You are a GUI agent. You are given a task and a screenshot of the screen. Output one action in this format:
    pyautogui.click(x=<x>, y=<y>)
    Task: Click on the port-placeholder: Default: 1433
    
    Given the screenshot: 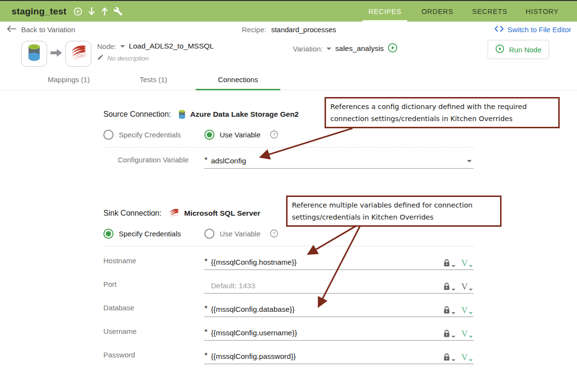 What is the action you would take?
    pyautogui.click(x=233, y=286)
    